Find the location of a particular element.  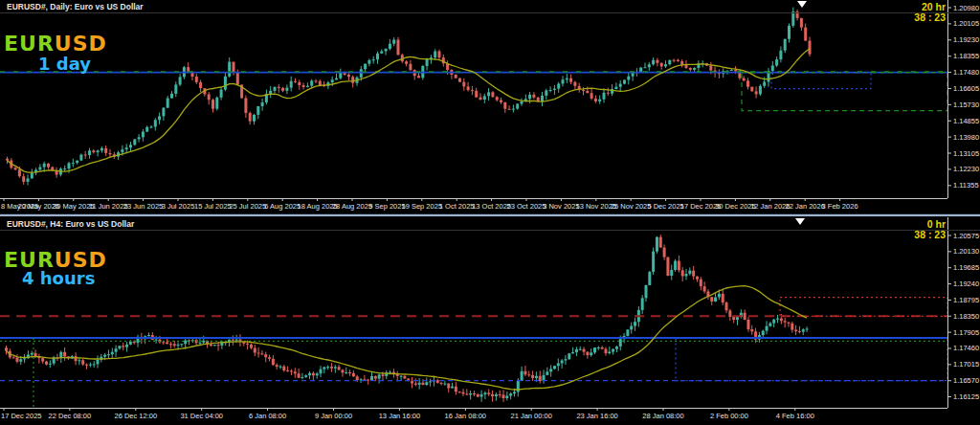

time-axis-label: 26 Dec 12:00 is located at coordinates (136, 415).